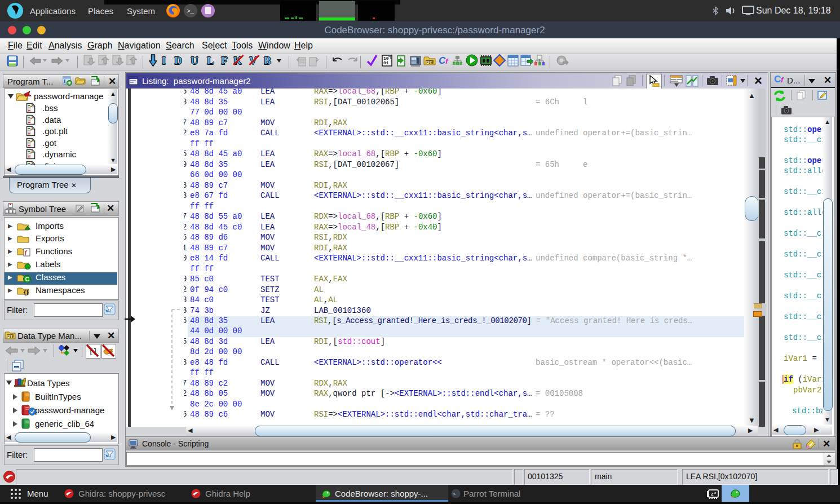 Image resolution: width=840 pixels, height=504 pixels. I want to click on svg-text: C, so click(27, 280).